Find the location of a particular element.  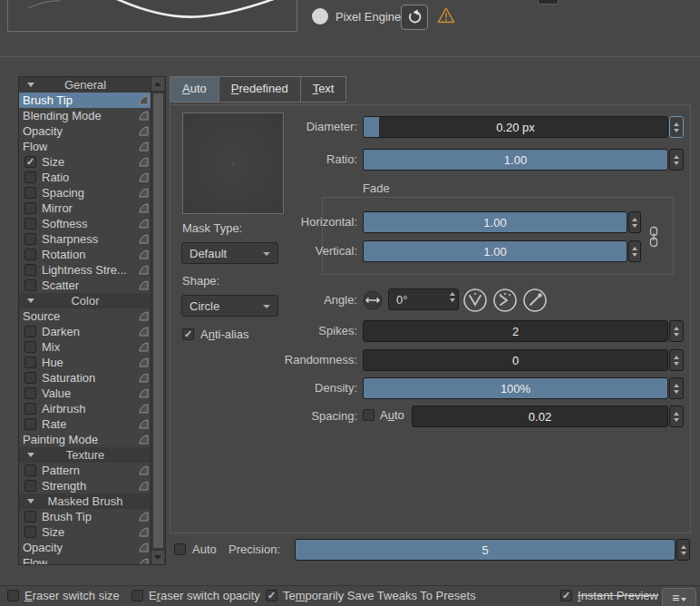

angle-left-button is located at coordinates (505, 300).